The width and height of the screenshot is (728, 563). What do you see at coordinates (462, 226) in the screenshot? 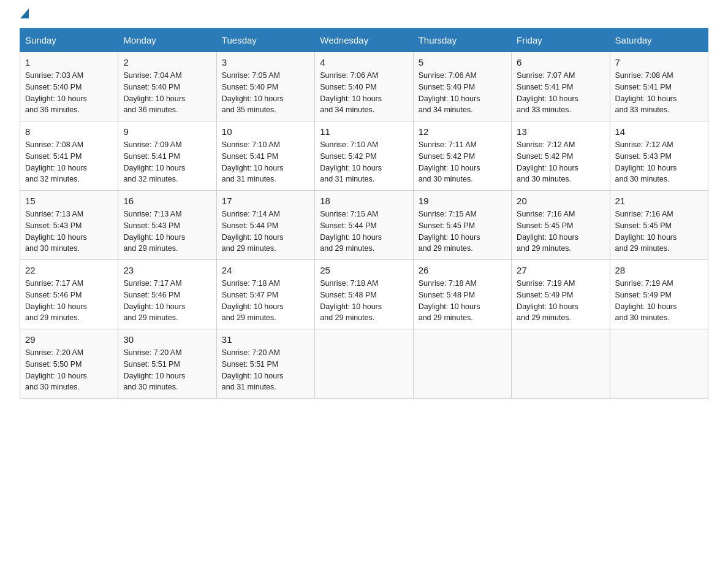
I see `calendar-cell: 19 Sunrise: 7:15 AMSunset: 5:45 PMDaylig…` at bounding box center [462, 226].